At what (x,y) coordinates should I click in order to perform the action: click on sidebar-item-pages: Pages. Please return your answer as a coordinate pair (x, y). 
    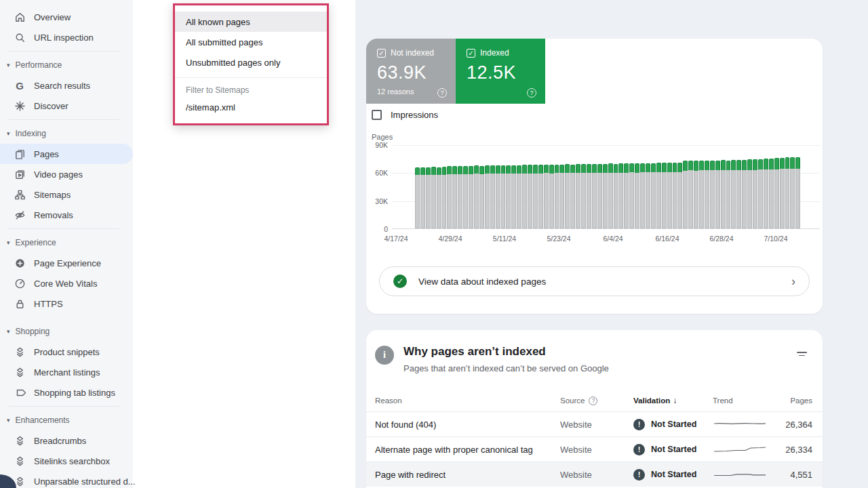
    Looking at the image, I should click on (66, 154).